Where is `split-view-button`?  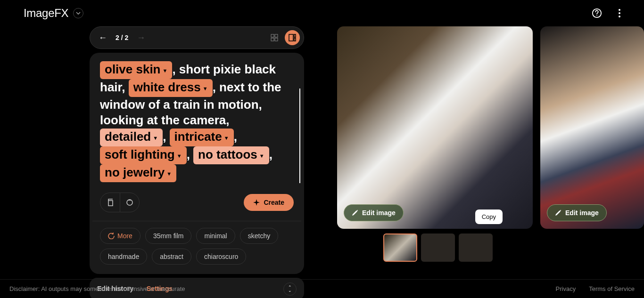 split-view-button is located at coordinates (292, 38).